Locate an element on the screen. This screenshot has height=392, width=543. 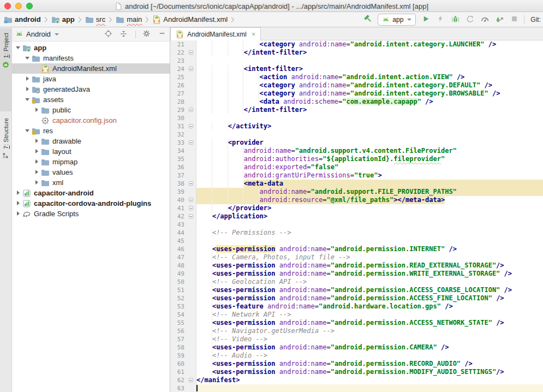
tree-row: res is located at coordinates (91, 131).